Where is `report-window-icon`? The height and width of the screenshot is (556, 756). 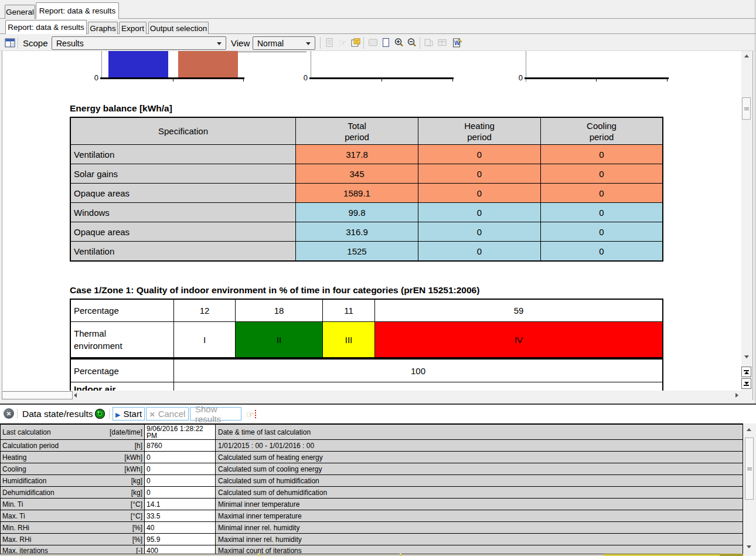
report-window-icon is located at coordinates (9, 42).